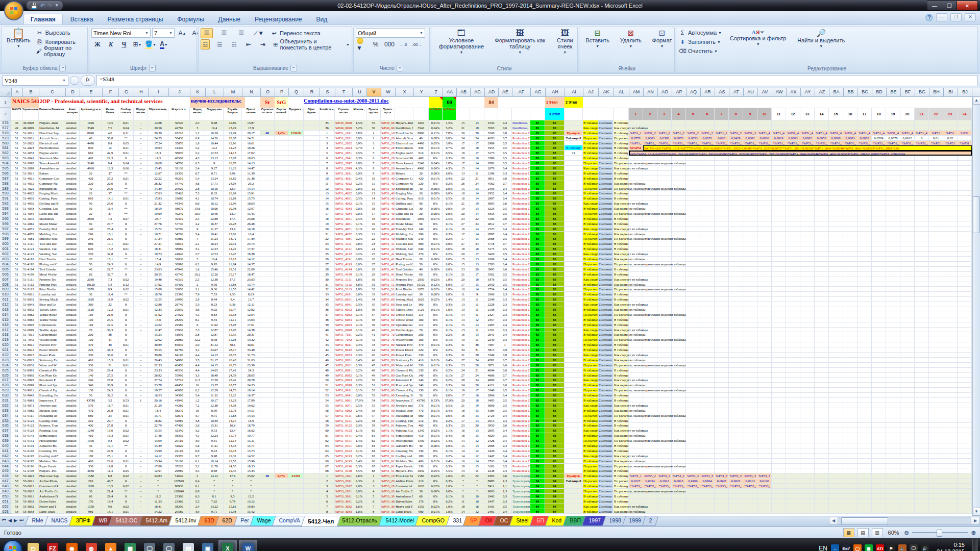 Image resolution: width=980 pixels, height=551 pixels. Describe the element at coordinates (374, 345) in the screenshot. I see `cell: 43` at that location.